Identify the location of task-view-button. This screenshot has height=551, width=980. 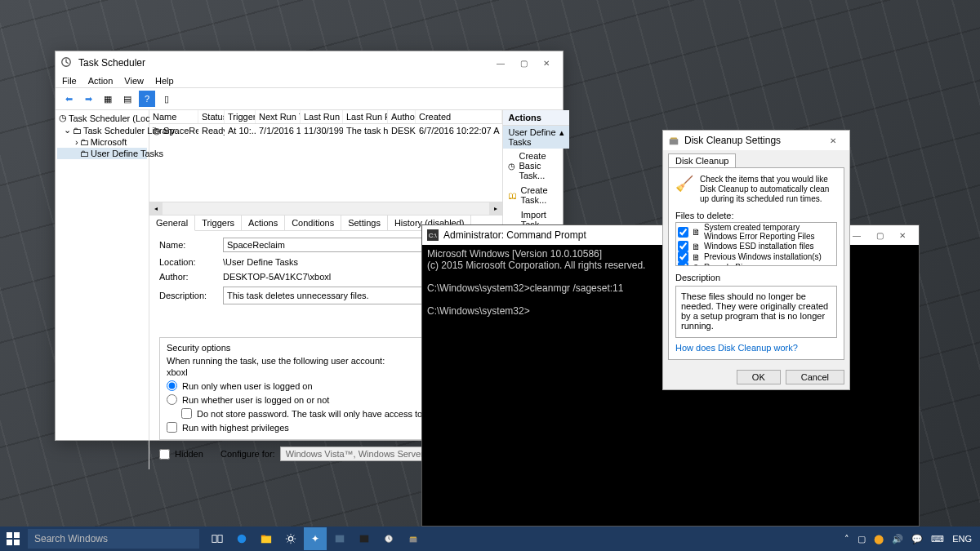
(217, 539).